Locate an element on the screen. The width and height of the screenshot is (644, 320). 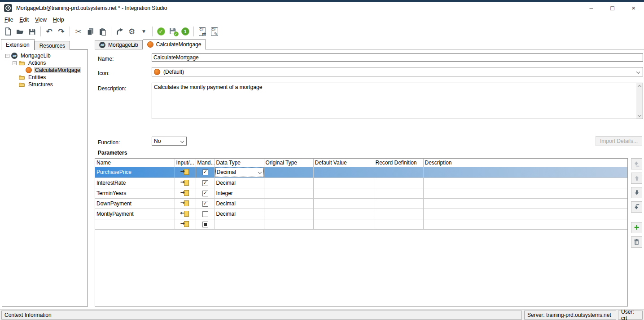
cut-button: ✂ is located at coordinates (78, 31).